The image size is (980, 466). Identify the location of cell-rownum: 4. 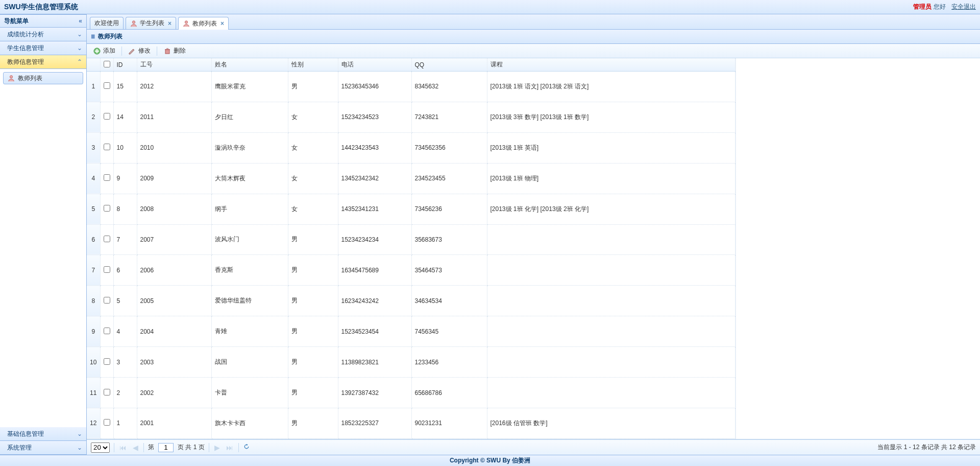
(93, 178).